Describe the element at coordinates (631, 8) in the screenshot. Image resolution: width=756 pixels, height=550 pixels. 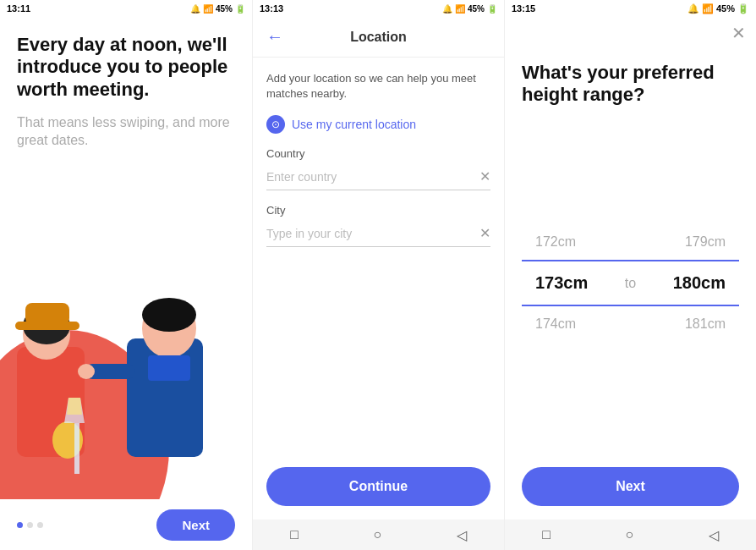
I see `statusbar-p3: 13:15 🔔 📶 45% 🔋` at that location.